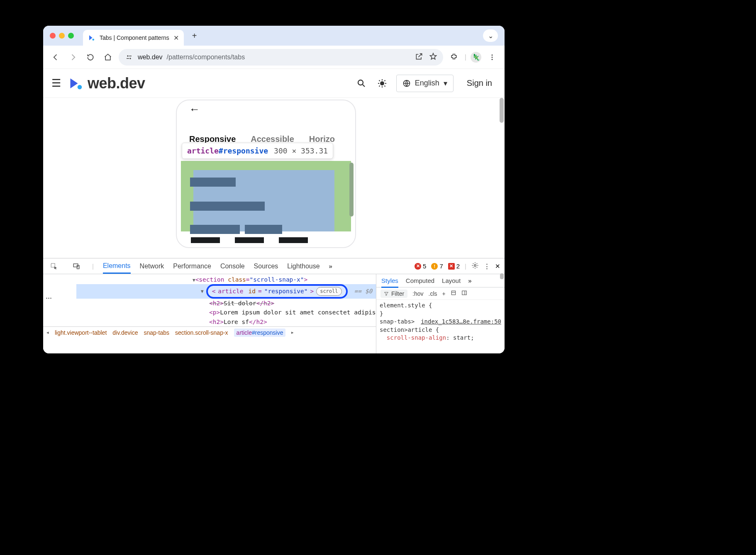  What do you see at coordinates (226, 312) in the screenshot?
I see `dom-row: <p>Lorem ipsum dolor sit amet consectet …` at bounding box center [226, 312].